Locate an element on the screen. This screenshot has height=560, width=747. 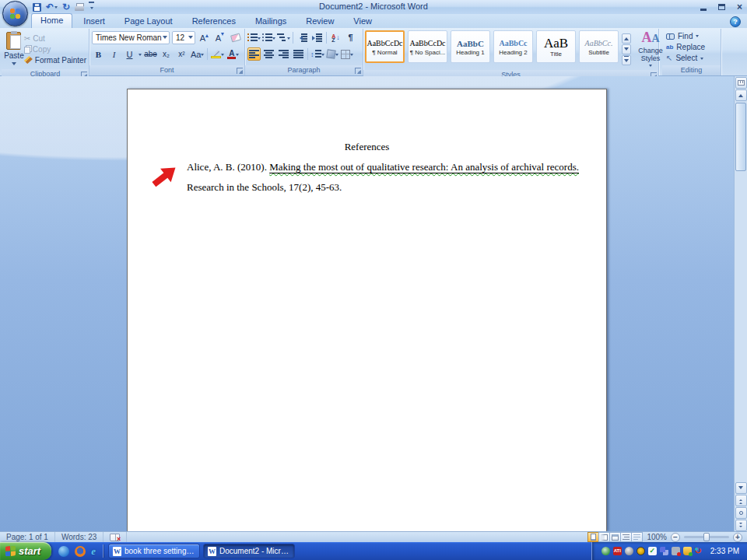
zoom-in-button: + is located at coordinates (738, 537).